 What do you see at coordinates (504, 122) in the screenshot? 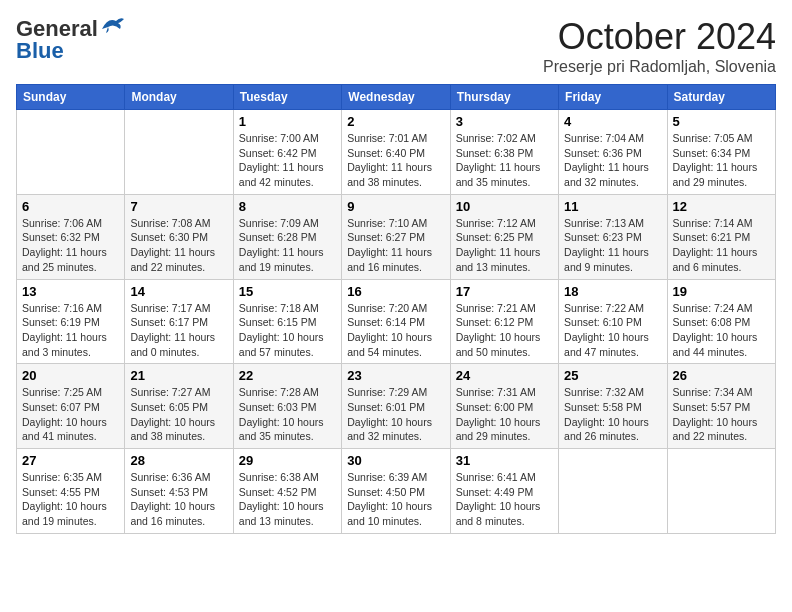
I see `day-number: 3` at bounding box center [504, 122].